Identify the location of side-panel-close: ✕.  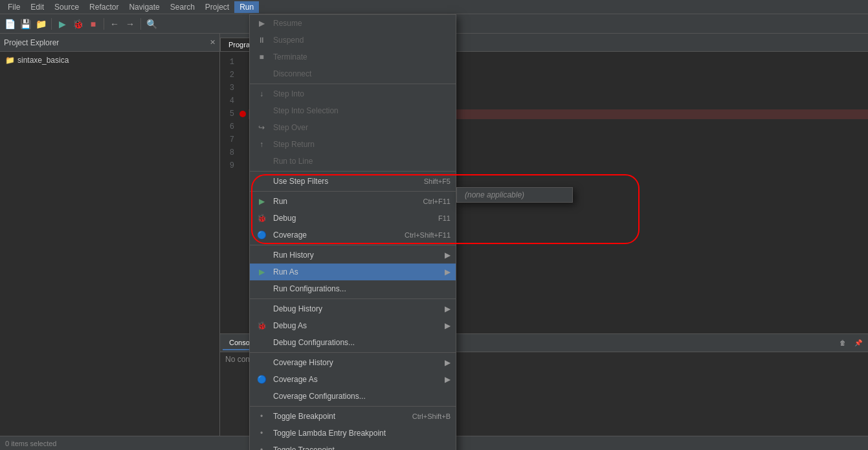
(212, 43).